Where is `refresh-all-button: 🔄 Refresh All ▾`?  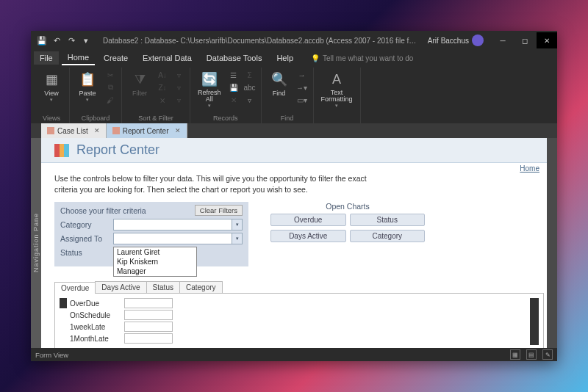 refresh-all-button: 🔄 Refresh All ▾ is located at coordinates (209, 90).